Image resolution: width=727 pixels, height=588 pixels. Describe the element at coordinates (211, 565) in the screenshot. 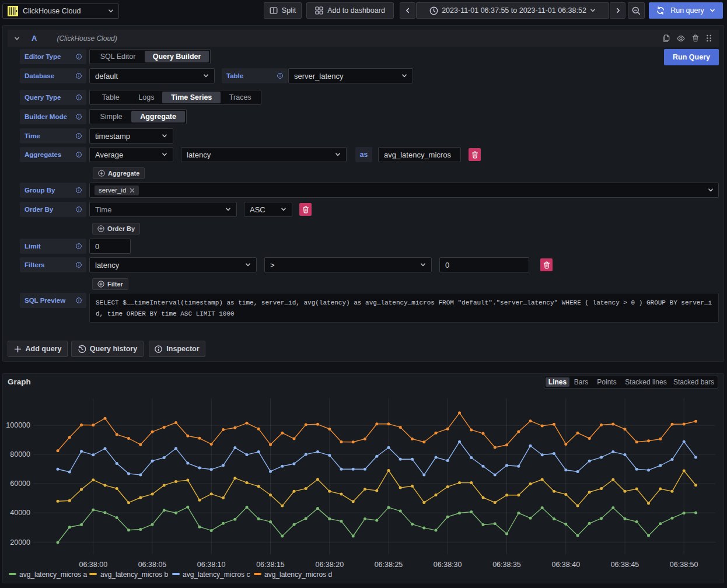

I see `svg-text: 06:38:10` at that location.